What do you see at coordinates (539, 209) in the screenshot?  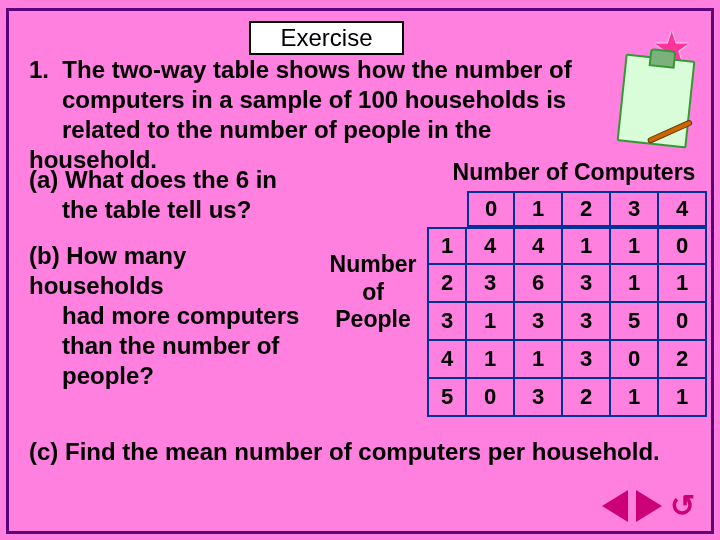 I see `col-header: 1` at bounding box center [539, 209].